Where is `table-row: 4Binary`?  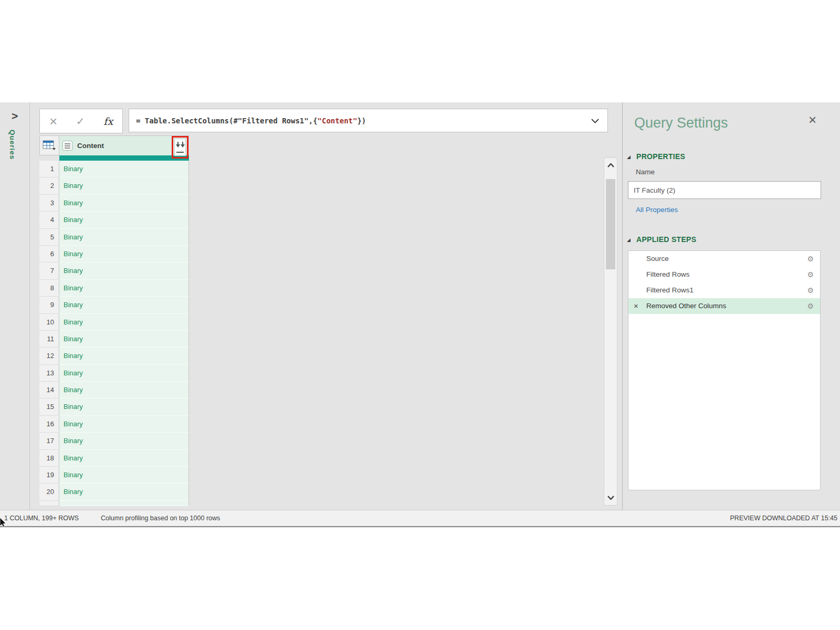
table-row: 4Binary is located at coordinates (114, 220).